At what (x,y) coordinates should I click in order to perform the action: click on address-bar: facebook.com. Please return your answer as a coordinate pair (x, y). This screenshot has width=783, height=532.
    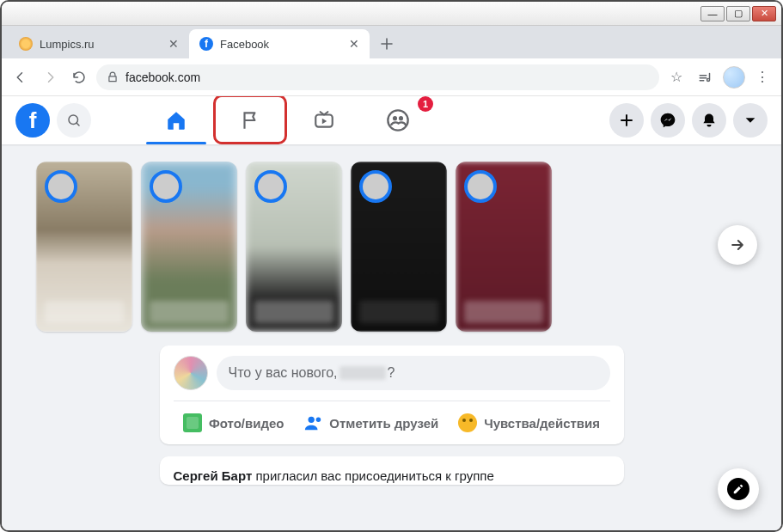
    Looking at the image, I should click on (378, 77).